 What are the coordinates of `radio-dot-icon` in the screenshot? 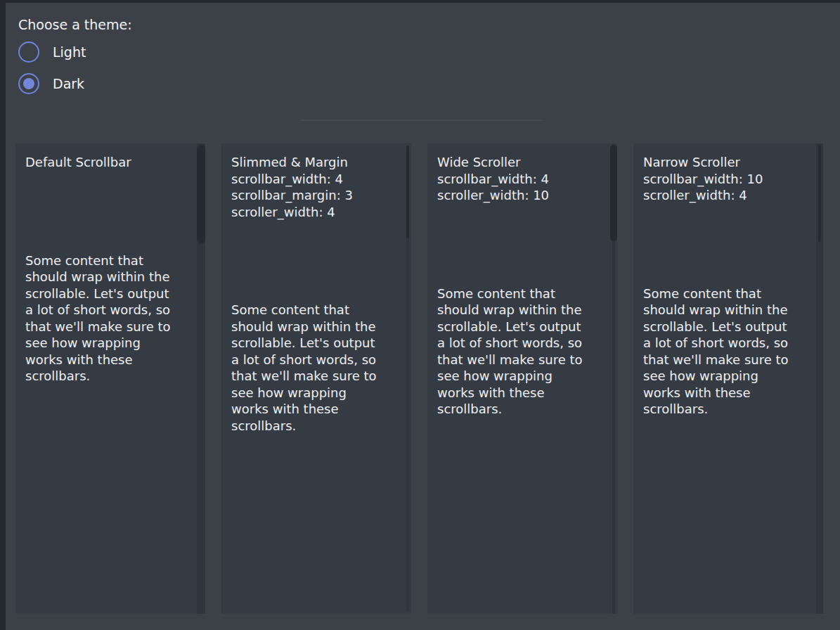 It's located at (29, 84).